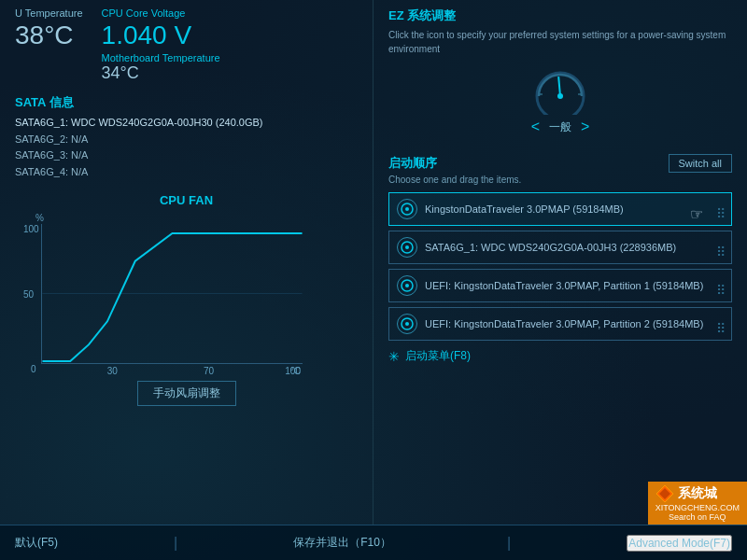 The image size is (747, 560). I want to click on chart-y100: 100, so click(32, 230).